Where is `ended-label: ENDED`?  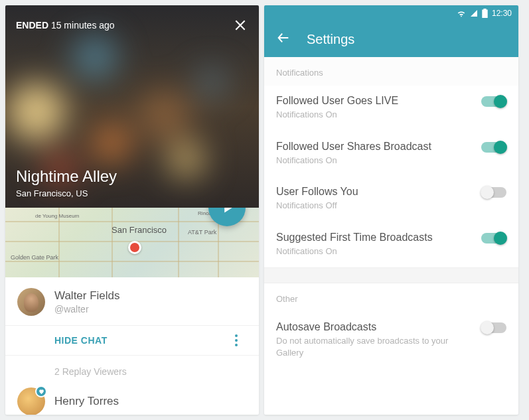 ended-label: ENDED is located at coordinates (32, 25).